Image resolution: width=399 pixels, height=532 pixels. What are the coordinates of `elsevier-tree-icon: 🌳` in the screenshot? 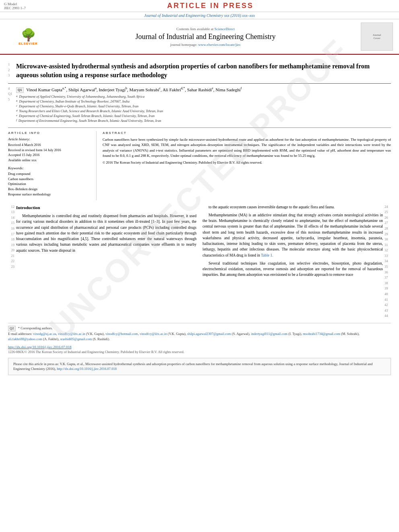 It's located at (28, 35).